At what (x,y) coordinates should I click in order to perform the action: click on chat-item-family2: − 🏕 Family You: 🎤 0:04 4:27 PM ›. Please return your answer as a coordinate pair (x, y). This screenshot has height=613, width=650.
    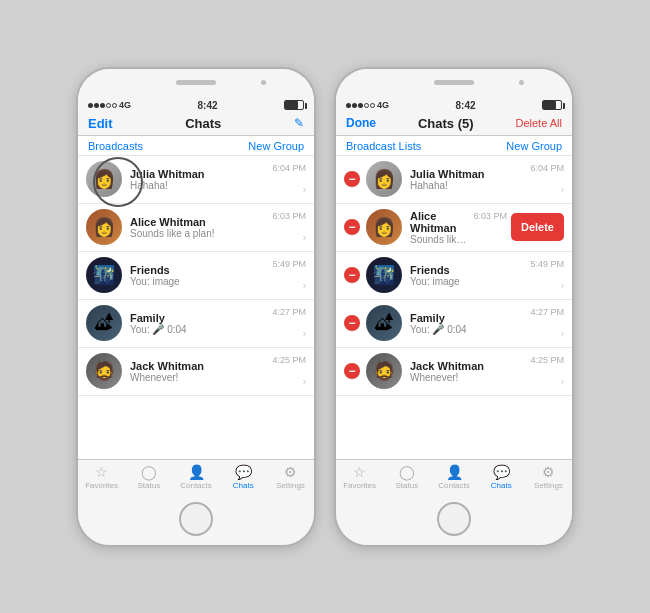
    Looking at the image, I should click on (454, 324).